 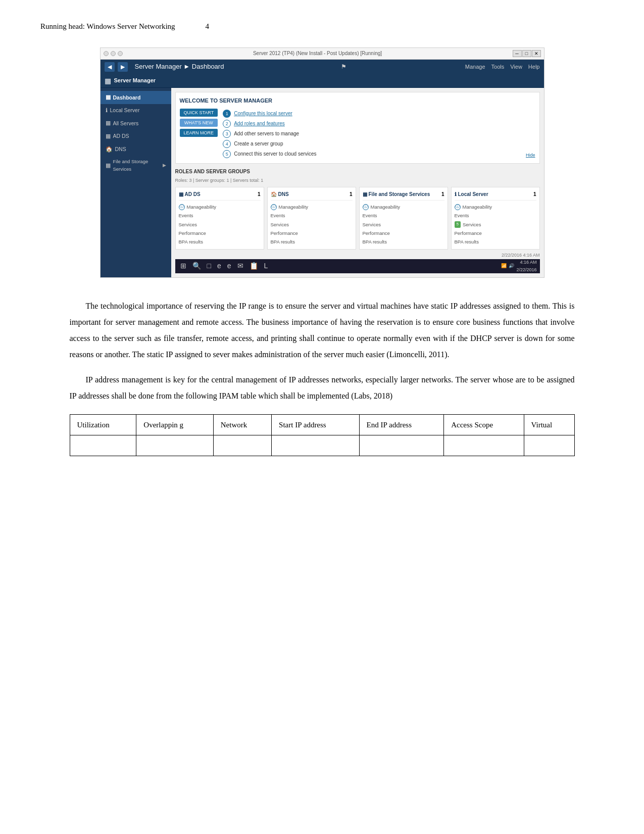 I want to click on document-body: The technological importance of reservin…, so click(x=322, y=377).